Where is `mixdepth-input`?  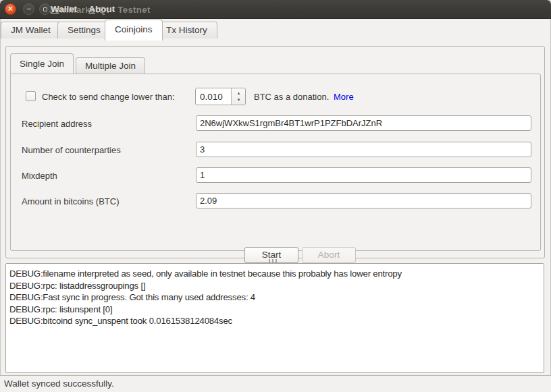
mixdepth-input is located at coordinates (363, 175).